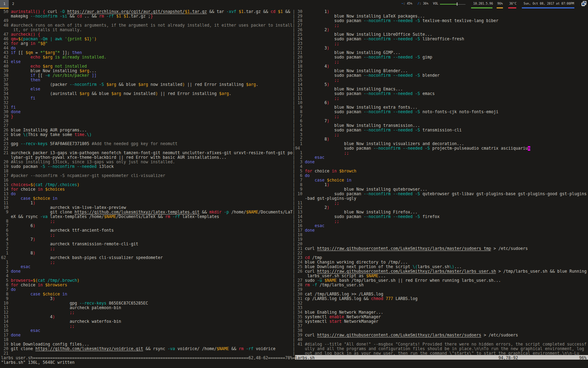  I want to click on code-segment: else, so click(35, 89).